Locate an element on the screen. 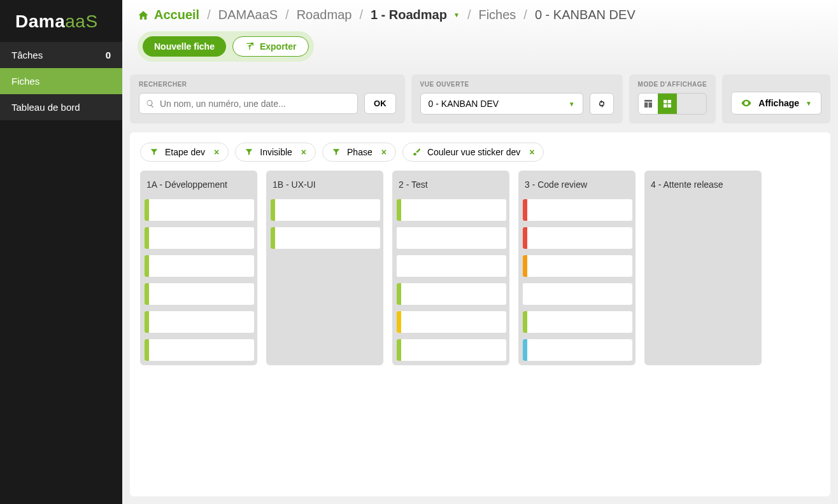 Image resolution: width=838 pixels, height=504 pixels. breadcrumb-home-label: Accueil is located at coordinates (177, 15).